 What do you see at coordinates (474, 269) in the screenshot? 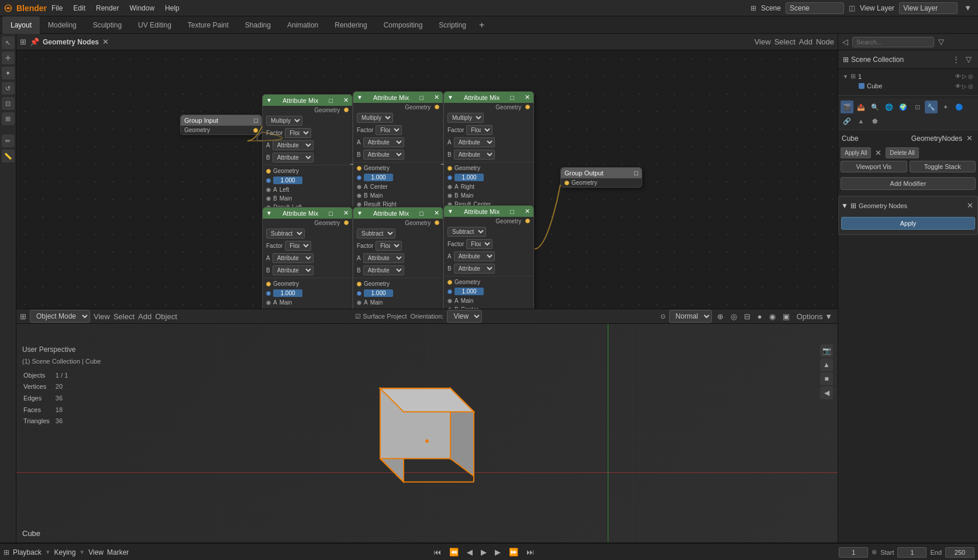
I see `attr-mix-6-b-select: Attribute` at bounding box center [474, 269].